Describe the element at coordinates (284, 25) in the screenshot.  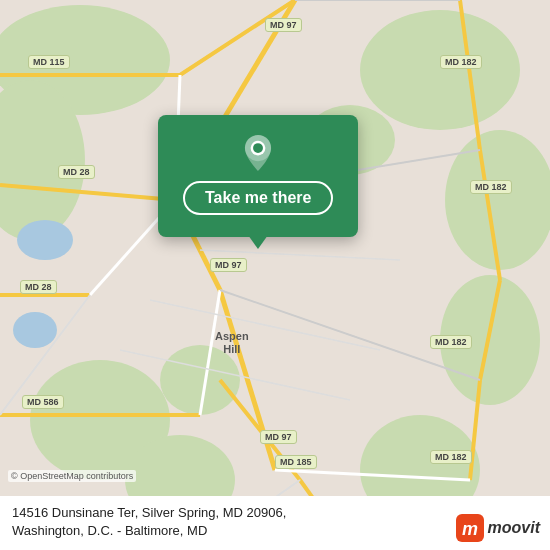
I see `road-label-md97-top: MD 97` at that location.